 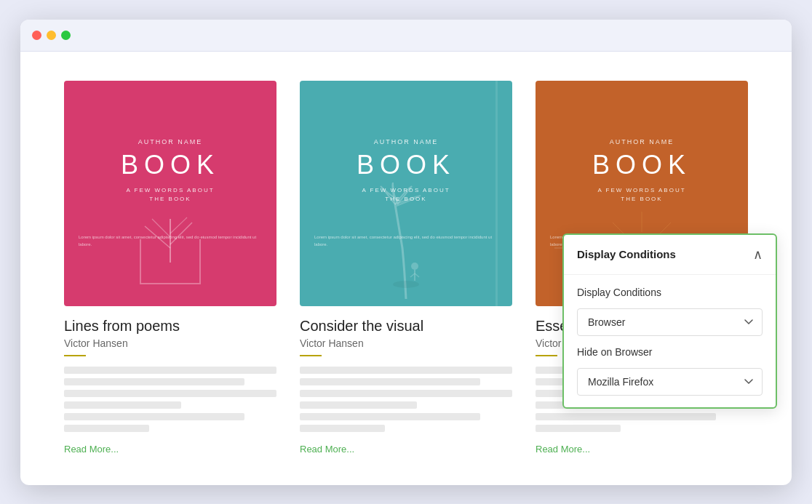 What do you see at coordinates (170, 326) in the screenshot?
I see `book-title-1: Lines from poems` at bounding box center [170, 326].